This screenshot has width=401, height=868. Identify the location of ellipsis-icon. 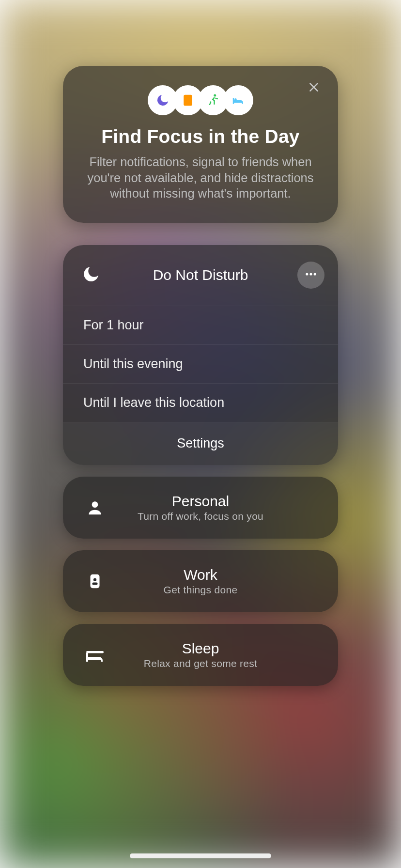
(311, 275).